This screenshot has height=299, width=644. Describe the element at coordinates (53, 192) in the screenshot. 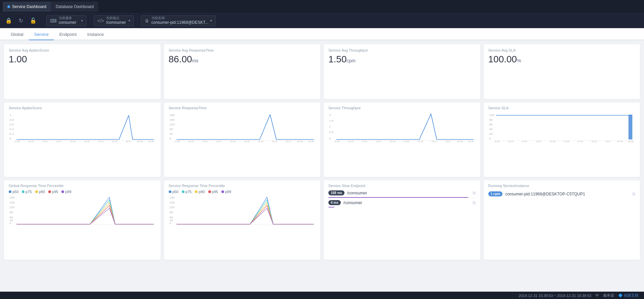

I see `legend-p95: p95` at that location.